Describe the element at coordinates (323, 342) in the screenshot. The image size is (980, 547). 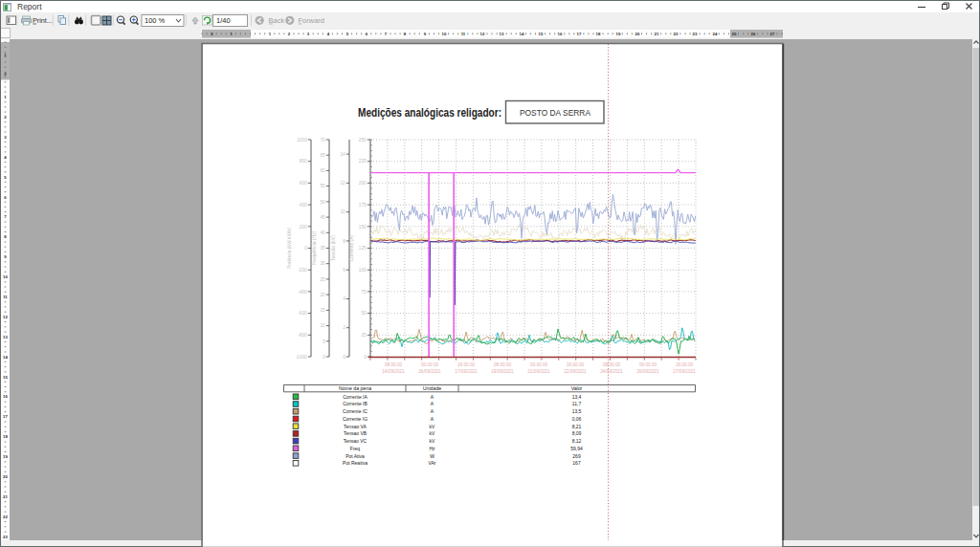
I see `svg-text: 5` at that location.